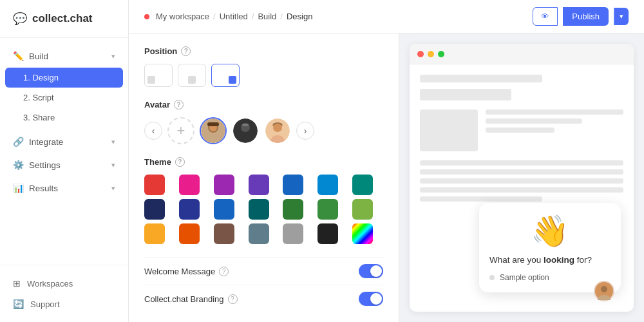 The height and width of the screenshot is (322, 644). I want to click on color-grey, so click(293, 234).